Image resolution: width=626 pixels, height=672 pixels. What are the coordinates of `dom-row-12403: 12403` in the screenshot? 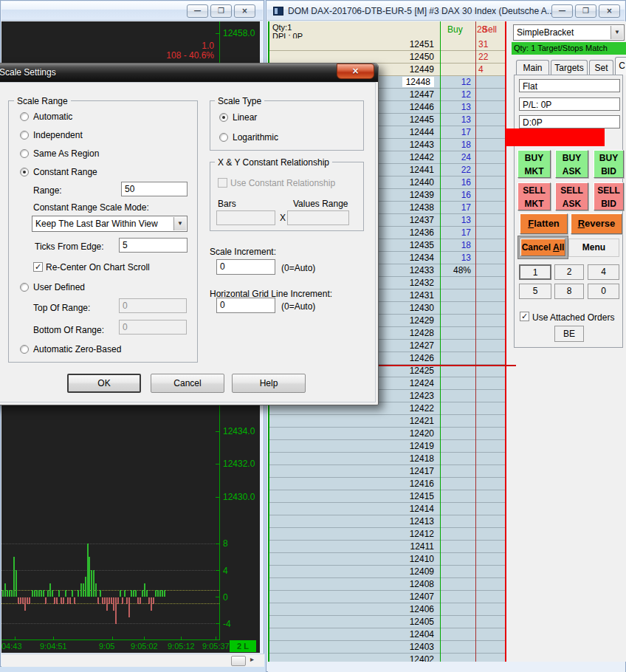 It's located at (387, 647).